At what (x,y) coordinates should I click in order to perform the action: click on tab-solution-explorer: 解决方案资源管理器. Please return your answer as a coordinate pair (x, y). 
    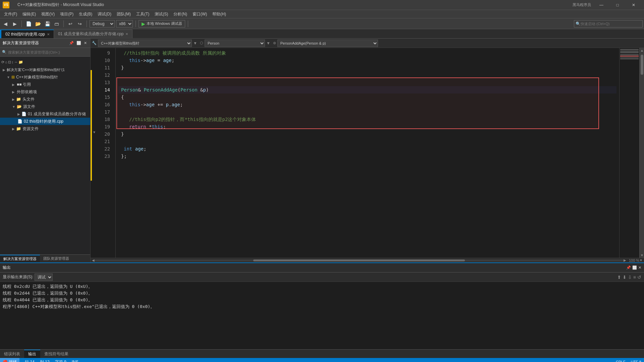
    Looking at the image, I should click on (20, 259).